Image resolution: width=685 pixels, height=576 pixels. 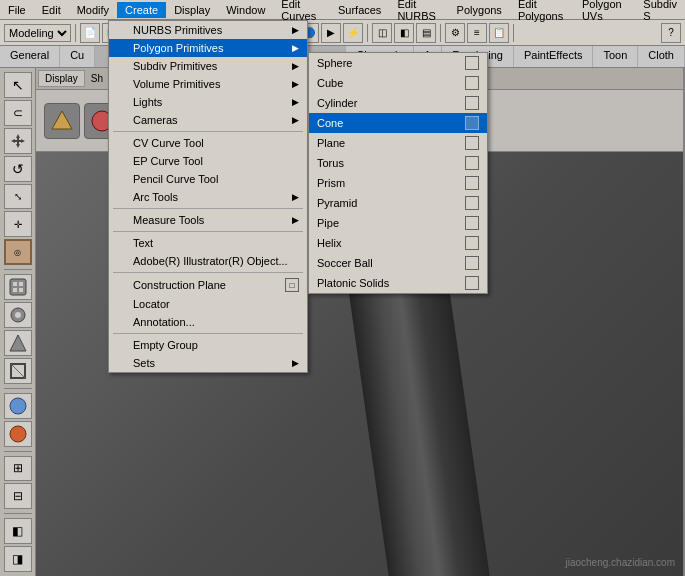 I want to click on tool-sep1, so click(x=18, y=270).